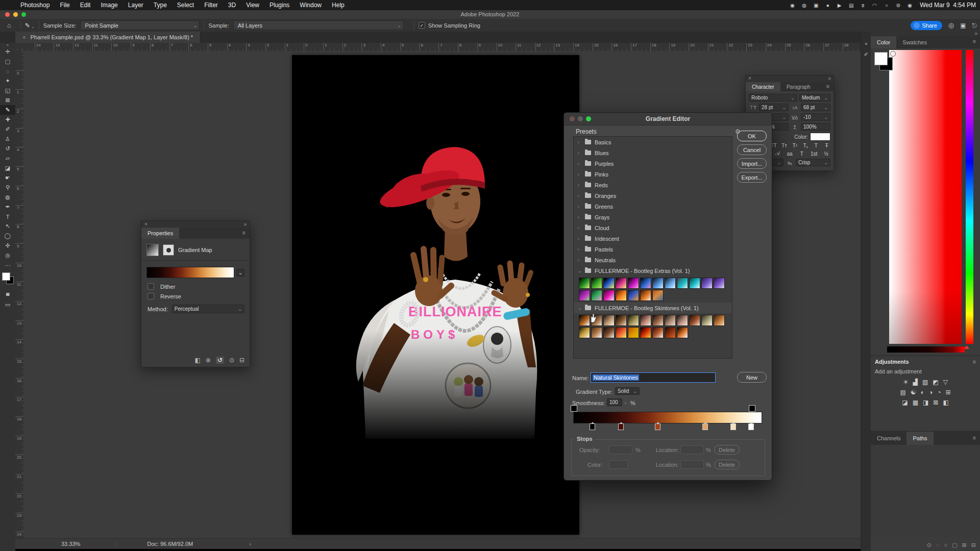 The height and width of the screenshot is (551, 980). I want to click on foreground-background-colors, so click(8, 278).